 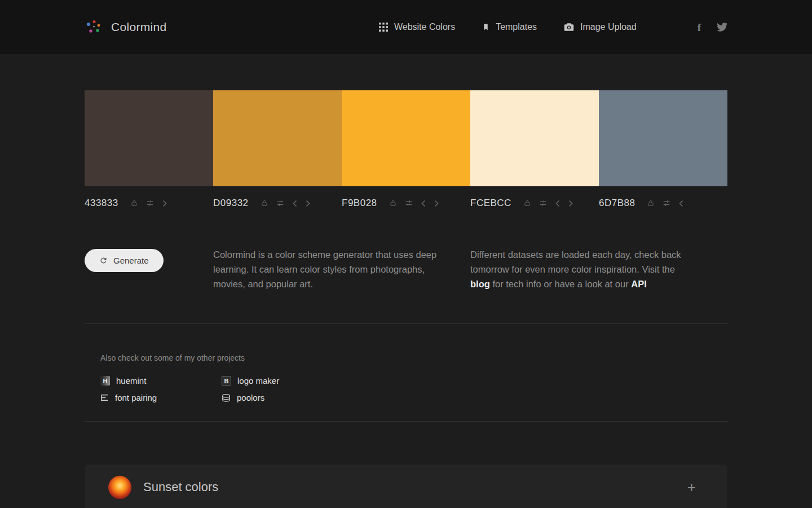 What do you see at coordinates (277, 203) in the screenshot?
I see `hex-cell-2: D09332` at bounding box center [277, 203].